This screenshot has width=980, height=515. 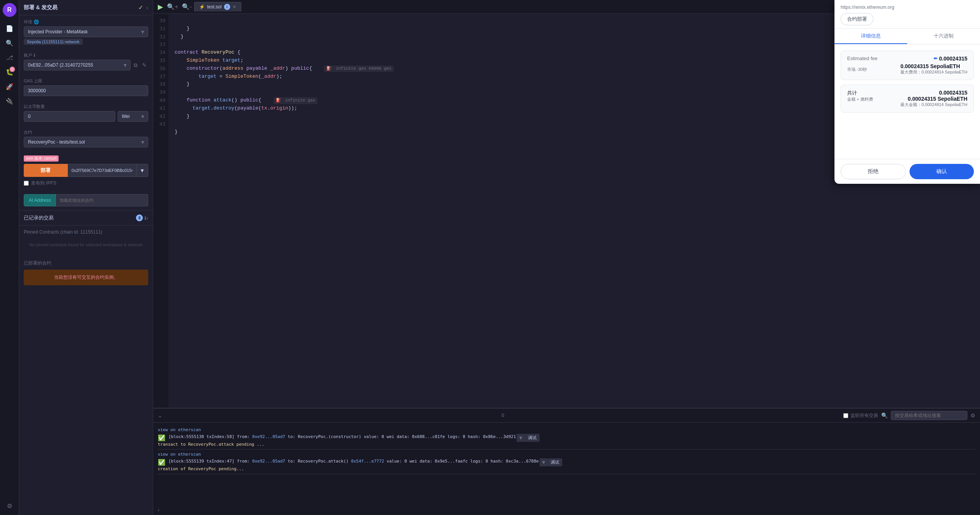 I want to click on account-info-icon: ℹ, so click(x=34, y=55).